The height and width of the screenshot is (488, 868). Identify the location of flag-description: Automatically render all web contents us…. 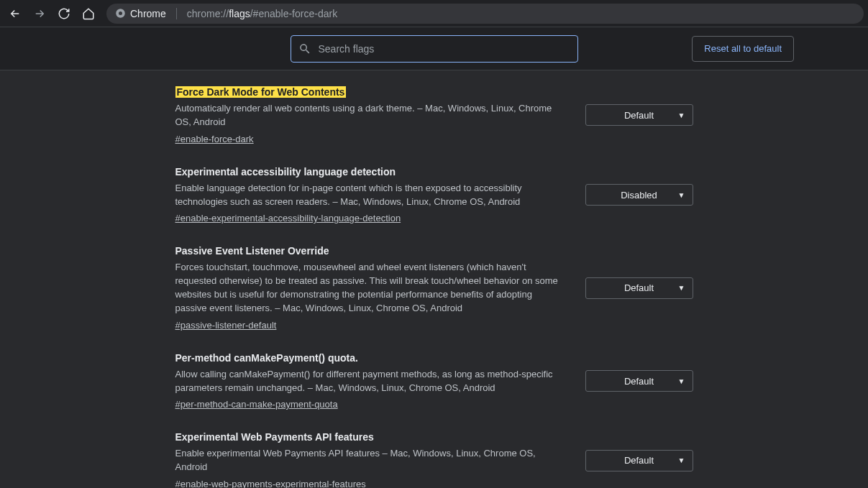
(370, 116).